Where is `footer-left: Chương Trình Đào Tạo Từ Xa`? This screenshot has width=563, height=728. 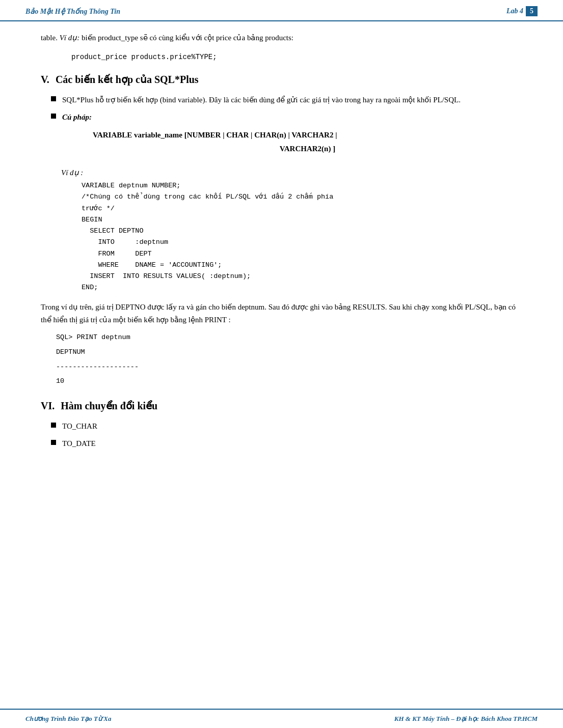 footer-left: Chương Trình Đào Tạo Từ Xa is located at coordinates (68, 719).